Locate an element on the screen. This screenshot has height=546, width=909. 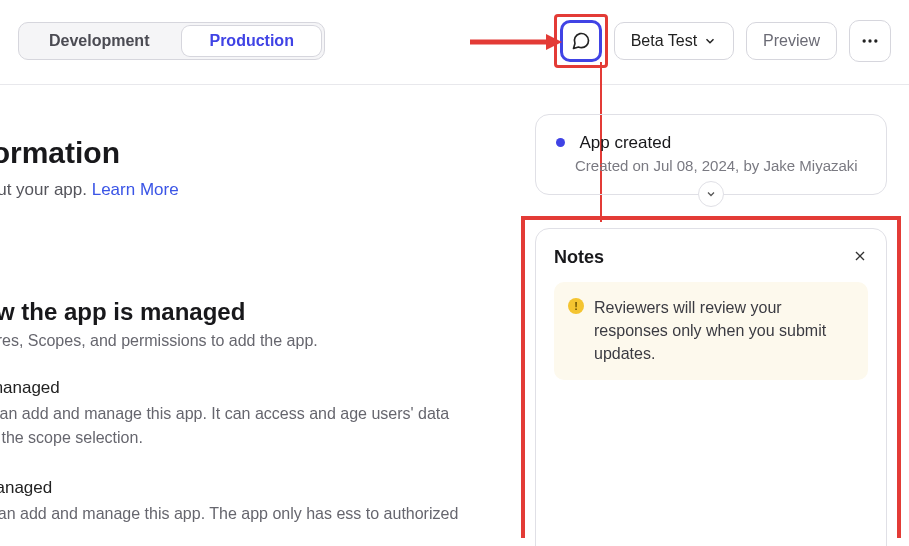
notes-heading: Notes is located at coordinates (579, 258).